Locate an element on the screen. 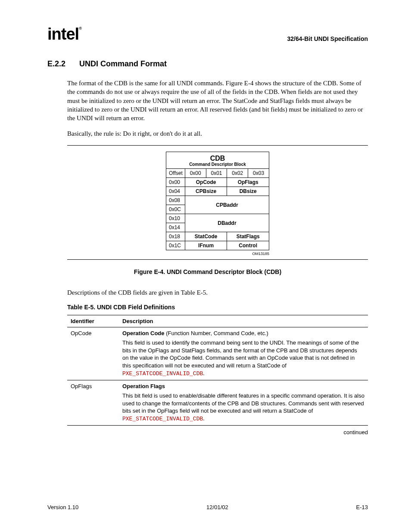  opflags-const: PXE_STATCODE_INVALID_CDB is located at coordinates (163, 419).